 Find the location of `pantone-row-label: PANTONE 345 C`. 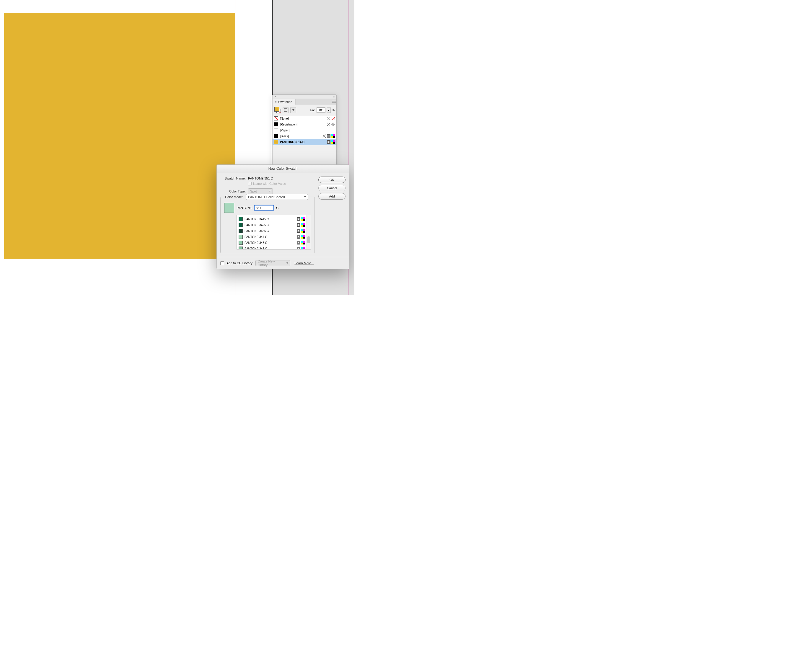

pantone-row-label: PANTONE 345 C is located at coordinates (256, 243).